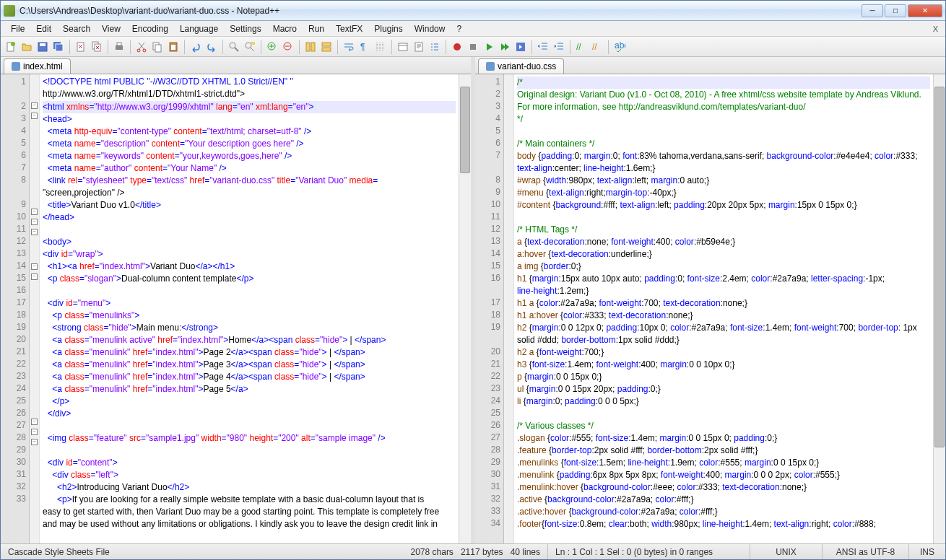  What do you see at coordinates (430, 29) in the screenshot?
I see `menu-window: Window` at bounding box center [430, 29].